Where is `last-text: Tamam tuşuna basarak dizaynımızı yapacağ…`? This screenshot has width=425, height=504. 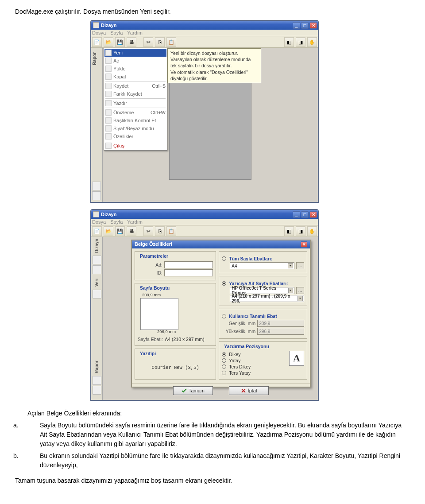
last-text: Tamam tuşuna basarak dizaynımızı yapacağ… is located at coordinates (212, 481).